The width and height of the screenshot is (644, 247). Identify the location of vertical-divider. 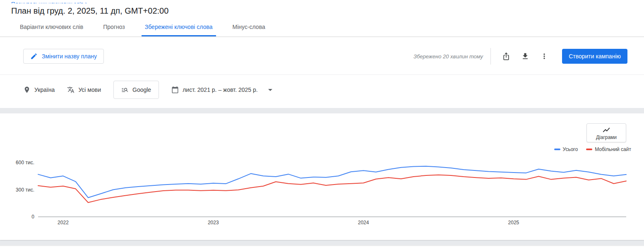
(491, 56).